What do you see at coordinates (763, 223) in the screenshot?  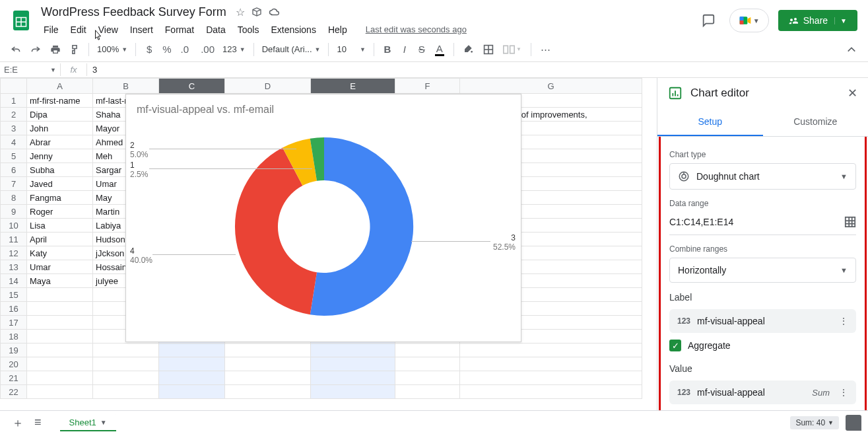 I see `data-range-field: C1:C14,E1:E14` at bounding box center [763, 223].